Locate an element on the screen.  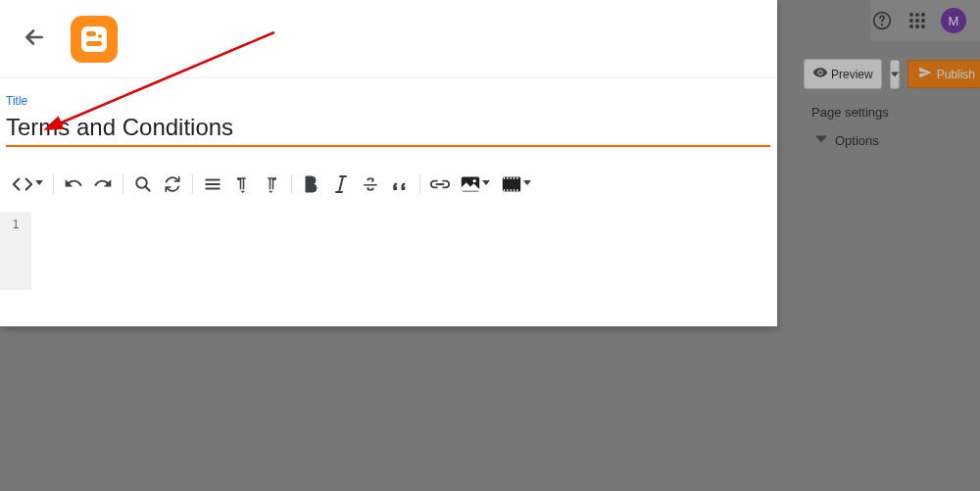
back-arrow-icon is located at coordinates (34, 39).